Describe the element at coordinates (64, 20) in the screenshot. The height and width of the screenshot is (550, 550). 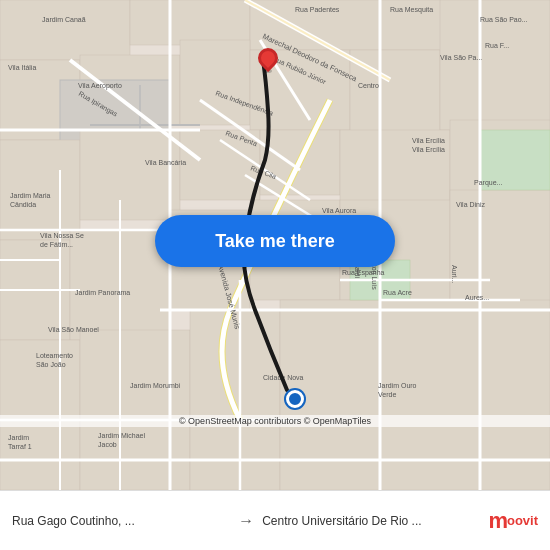
I see `svg-text: Jardim Canaã` at that location.